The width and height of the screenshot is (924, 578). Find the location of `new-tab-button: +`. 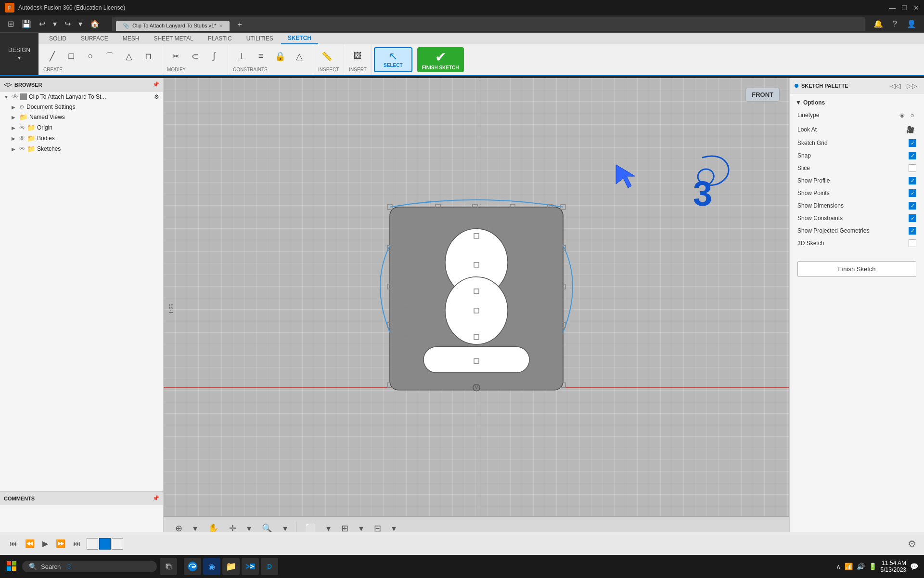

new-tab-button: + is located at coordinates (240, 25).